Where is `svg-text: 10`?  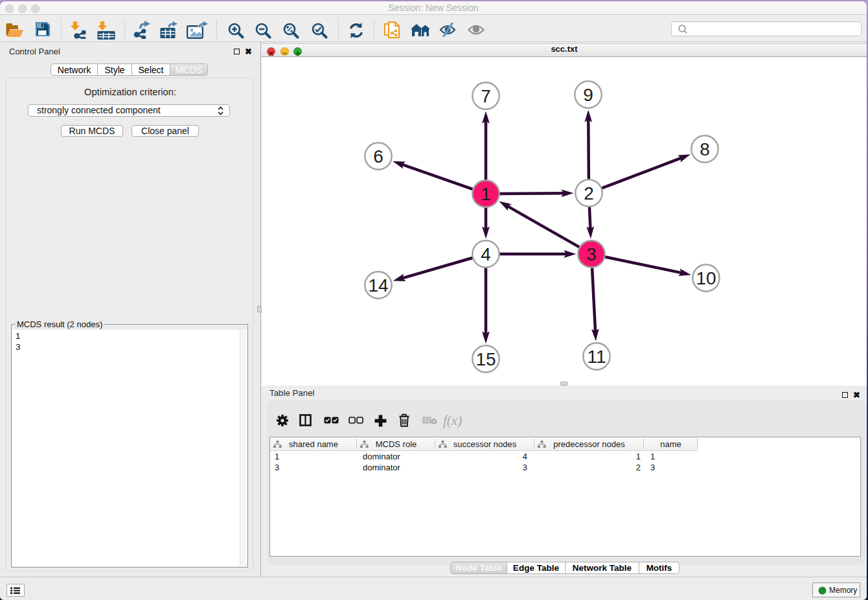
svg-text: 10 is located at coordinates (706, 279).